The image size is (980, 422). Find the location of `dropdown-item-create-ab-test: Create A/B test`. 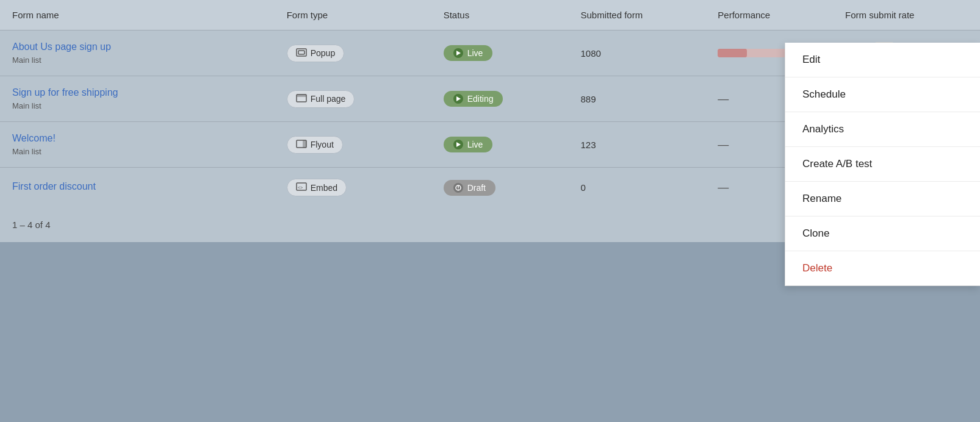

dropdown-item-create-ab-test: Create A/B test is located at coordinates (882, 165).